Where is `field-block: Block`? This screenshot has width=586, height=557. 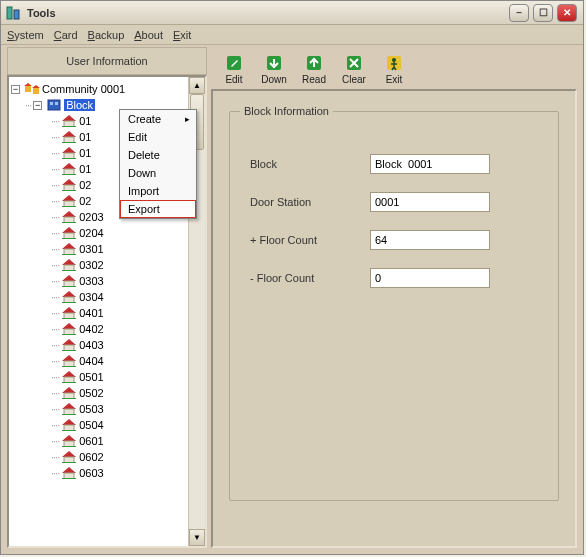 field-block: Block is located at coordinates (394, 164).